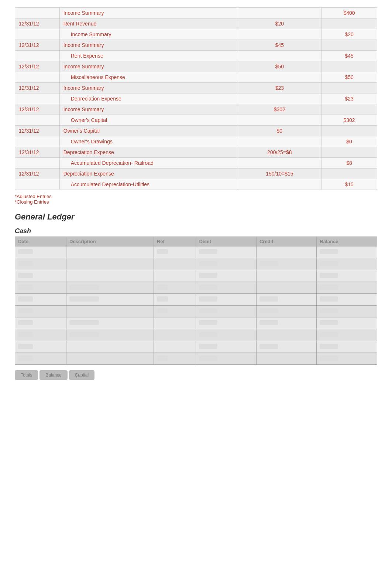 Image resolution: width=392 pixels, height=575 pixels. I want to click on journal-credit: $15, so click(349, 185).